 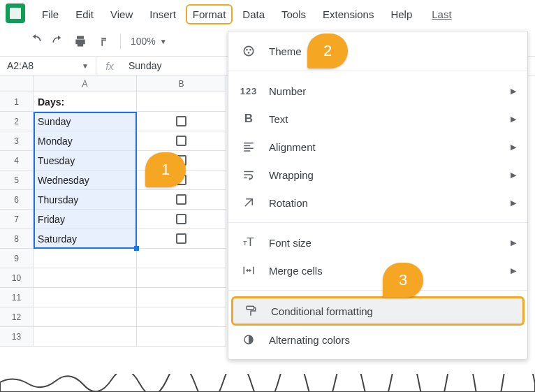 I want to click on format-menu-number: 123Number▶, so click(x=378, y=91).